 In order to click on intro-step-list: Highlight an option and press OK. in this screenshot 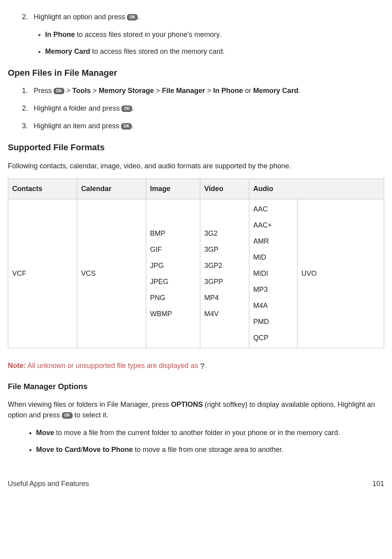, I will do `click(196, 17)`.